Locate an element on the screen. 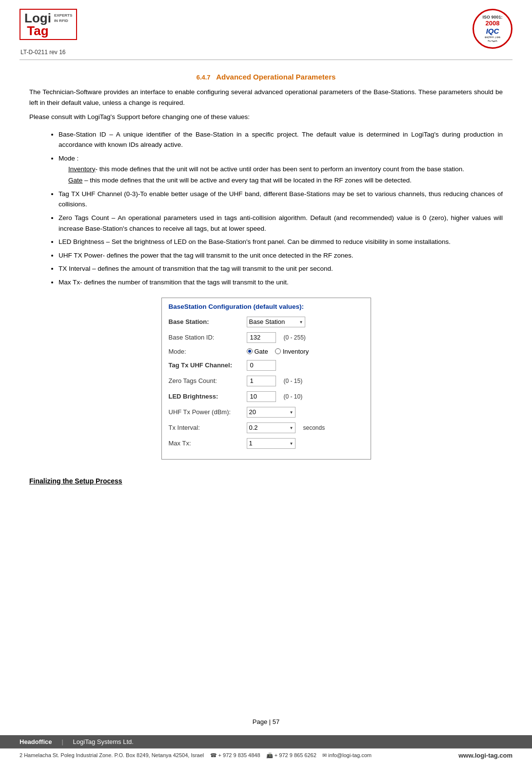  iso-heb: מכון התקניםהישראלי is located at coordinates (493, 39).